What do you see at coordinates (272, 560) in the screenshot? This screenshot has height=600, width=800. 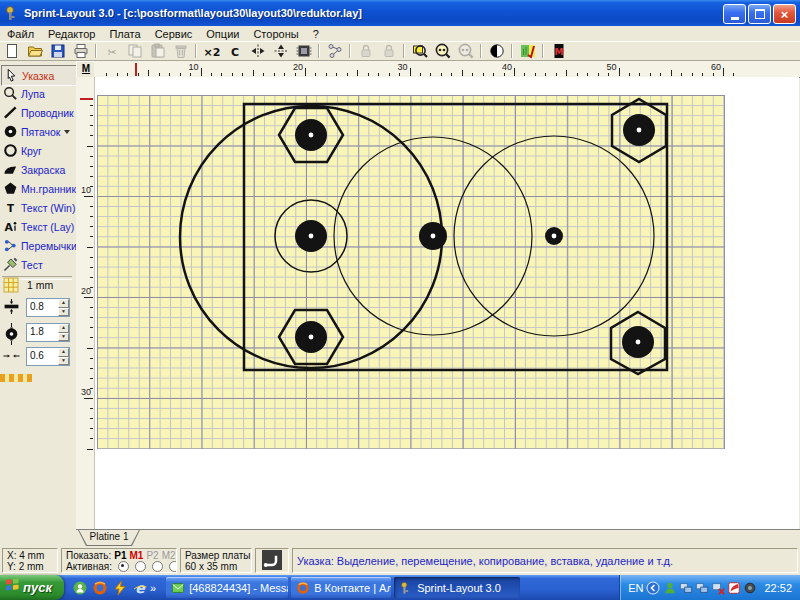 I see `bend-mode-panel` at bounding box center [272, 560].